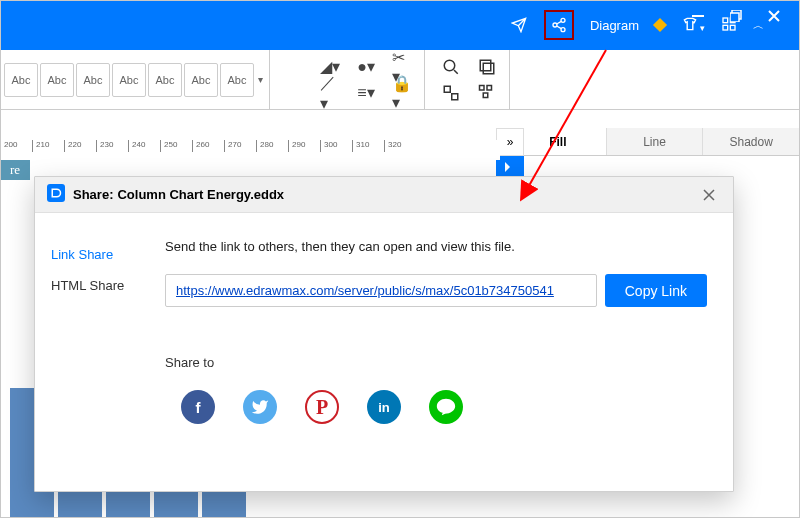  I want to click on ruler-tick: 220, so click(80, 146).